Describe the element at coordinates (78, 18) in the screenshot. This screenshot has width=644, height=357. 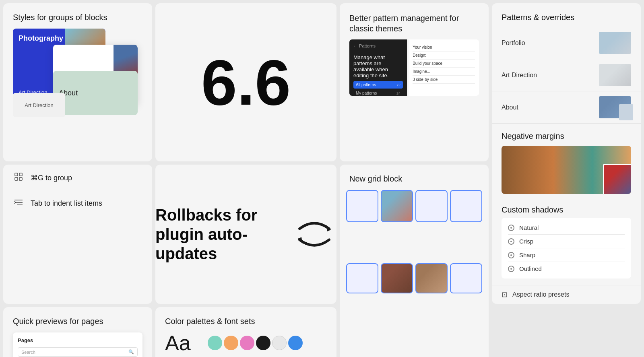
I see `styles-blocks-title: Styles for groups of blocks` at that location.